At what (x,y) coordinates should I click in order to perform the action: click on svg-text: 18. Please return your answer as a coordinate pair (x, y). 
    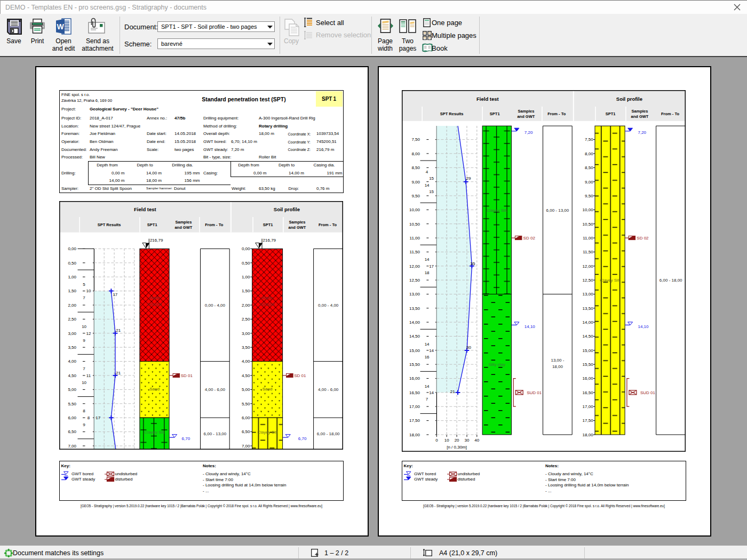
    Looking at the image, I should click on (427, 273).